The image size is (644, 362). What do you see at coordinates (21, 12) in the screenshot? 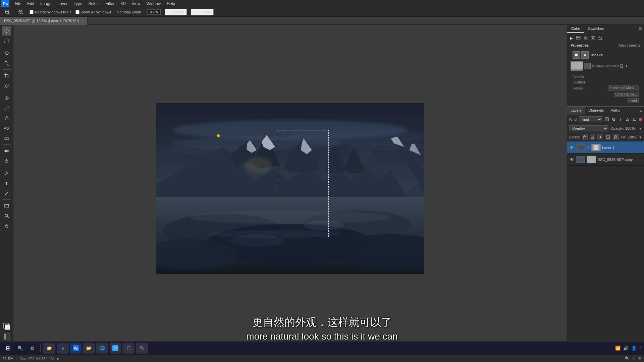
I see `zoom-out-btn` at bounding box center [21, 12].